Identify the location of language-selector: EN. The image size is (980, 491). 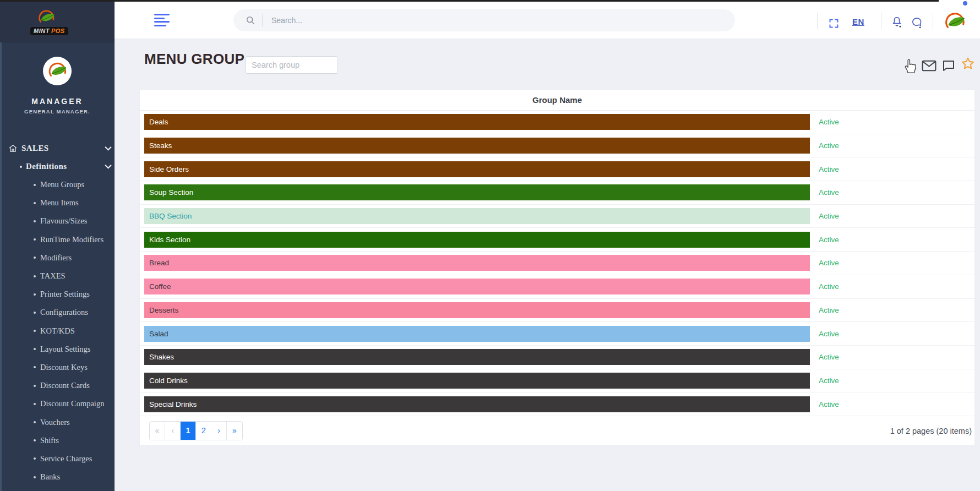
(858, 22).